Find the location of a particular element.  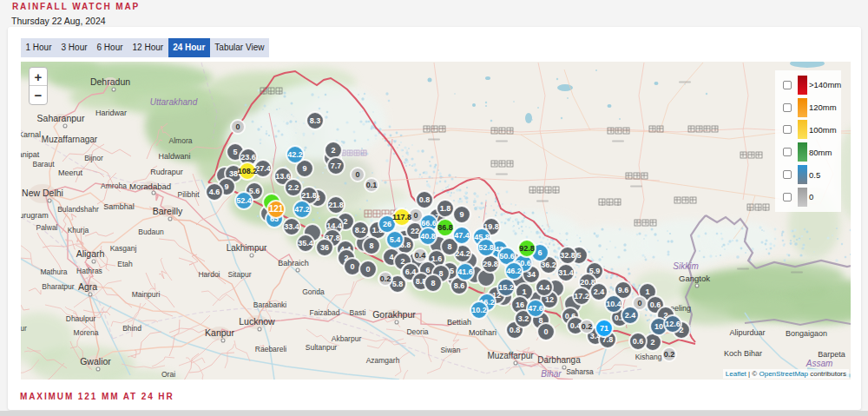

svg-text: Orai is located at coordinates (168, 374).